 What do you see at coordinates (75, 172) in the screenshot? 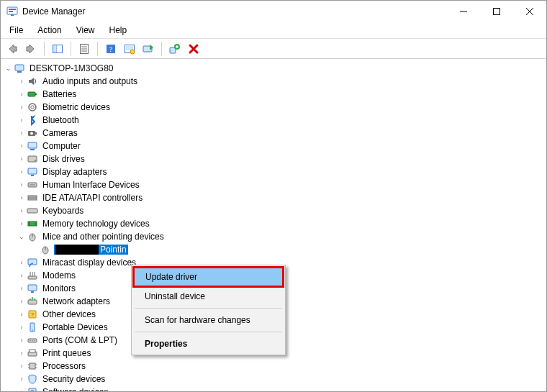
I see `tree-category-label: Display adapters` at bounding box center [75, 172].